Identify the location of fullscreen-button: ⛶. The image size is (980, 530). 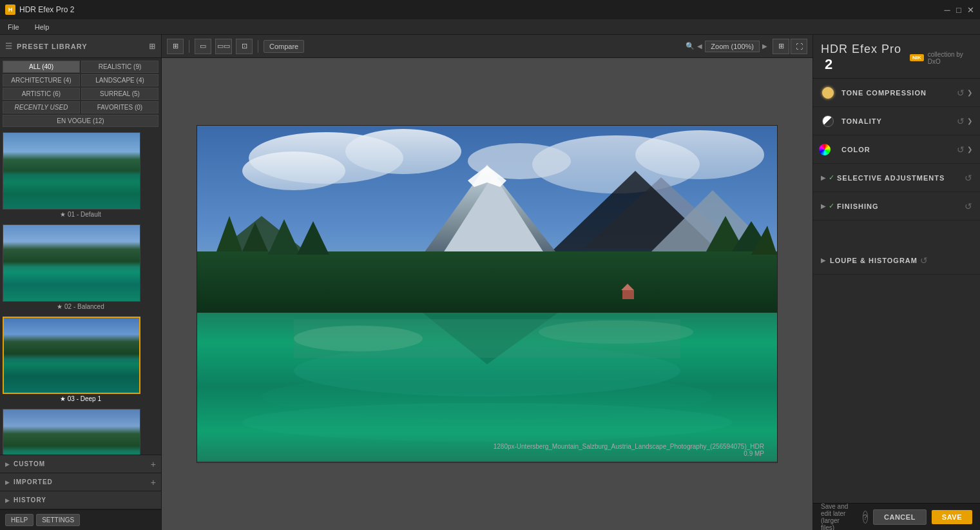
(799, 46).